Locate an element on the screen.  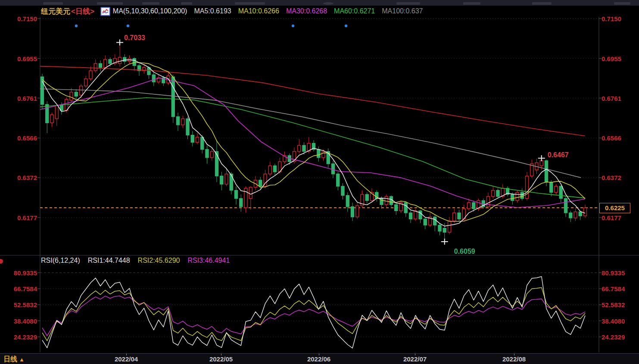
ma60-value: MA60:0.6271 is located at coordinates (354, 11).